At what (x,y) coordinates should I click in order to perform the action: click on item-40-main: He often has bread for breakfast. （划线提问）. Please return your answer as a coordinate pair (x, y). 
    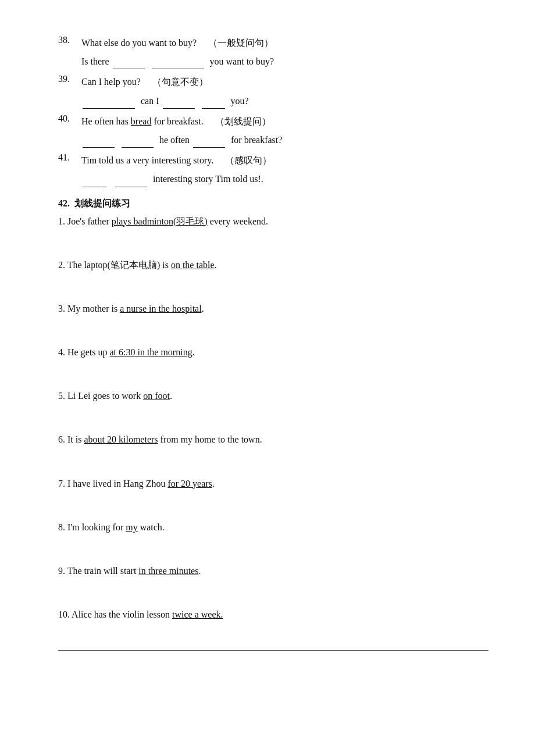
    Looking at the image, I should click on (285, 121).